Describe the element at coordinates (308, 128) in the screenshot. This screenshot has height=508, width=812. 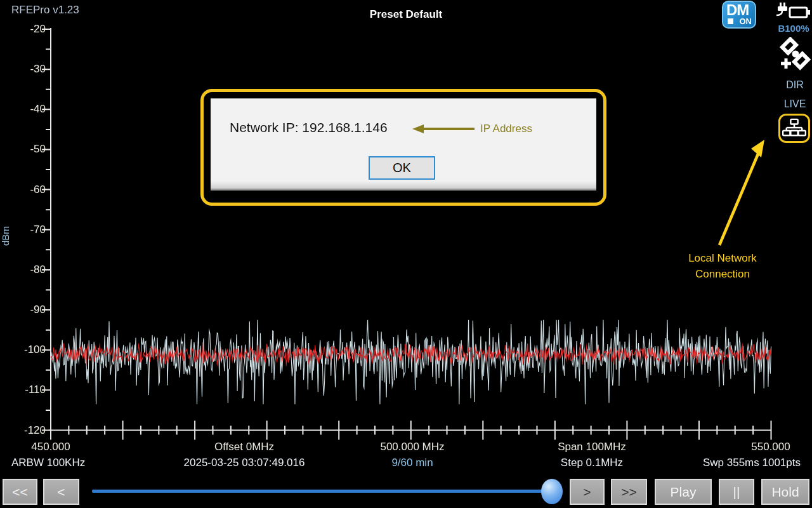
I see `dialog-message: Network IP: 192.168.1.146` at that location.